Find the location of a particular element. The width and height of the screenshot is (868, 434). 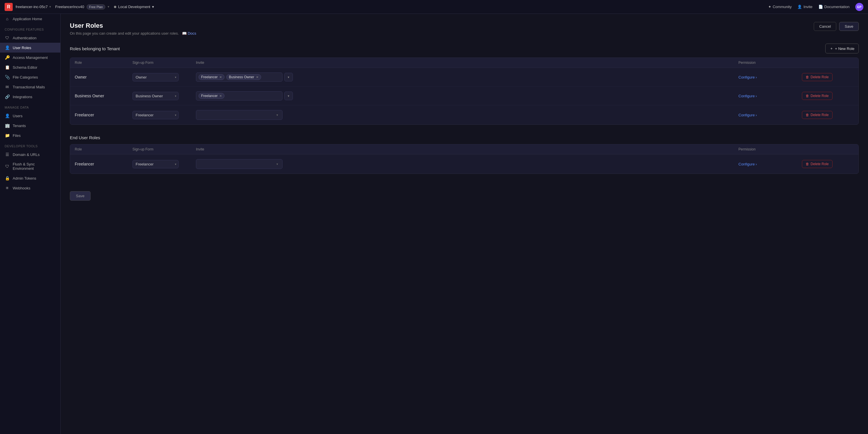

delete-role-freelancer-button: 🗑 Delete Role is located at coordinates (817, 115).